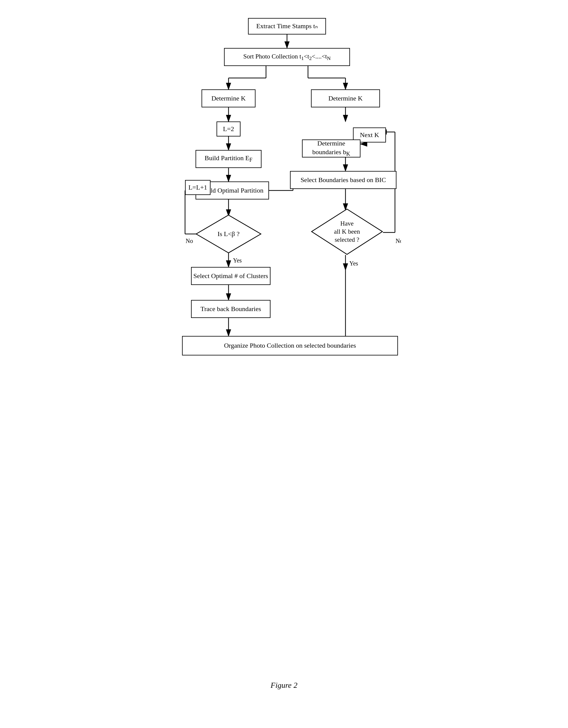 This screenshot has height=728, width=568. What do you see at coordinates (347, 232) in the screenshot?
I see `have-all-k-diamond: Haveall K beenselected ?` at bounding box center [347, 232].